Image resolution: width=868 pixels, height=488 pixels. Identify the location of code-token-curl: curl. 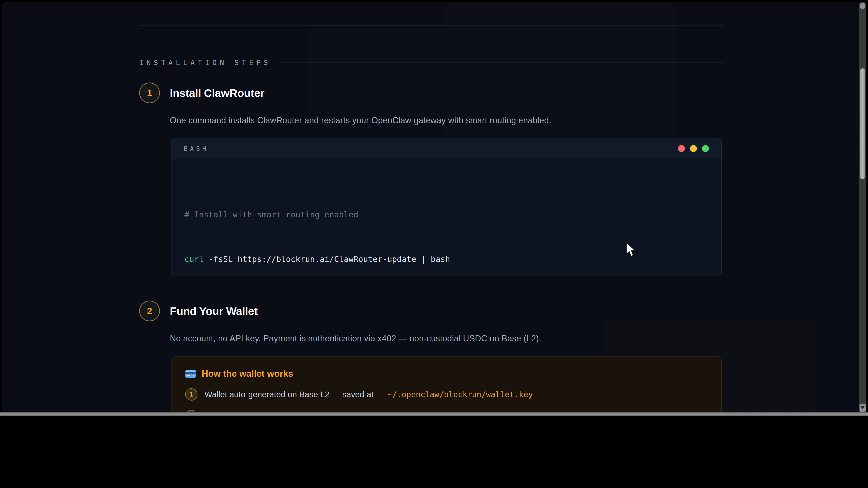
(194, 259).